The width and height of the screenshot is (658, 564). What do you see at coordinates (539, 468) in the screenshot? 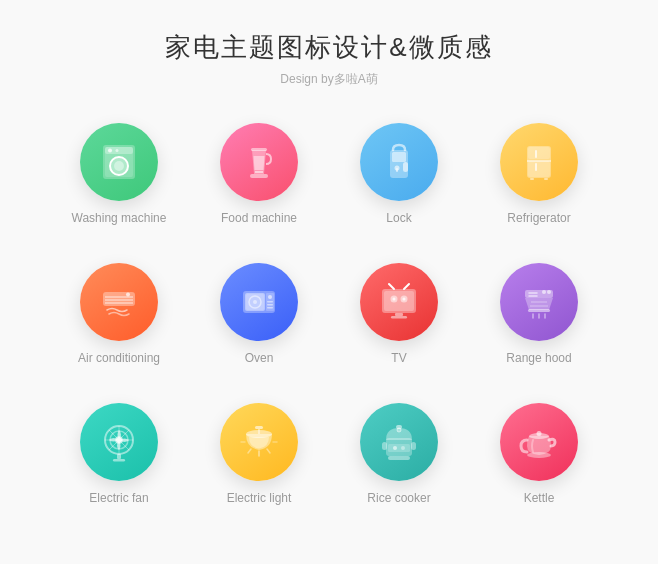
I see `icon-item-kettle: Kettle` at bounding box center [539, 468].